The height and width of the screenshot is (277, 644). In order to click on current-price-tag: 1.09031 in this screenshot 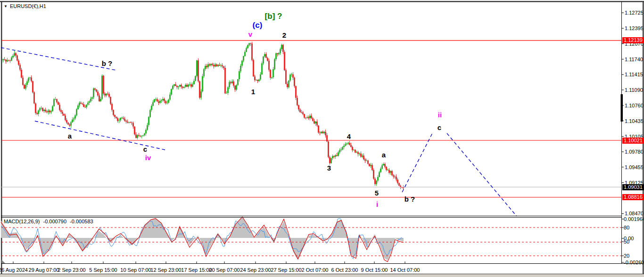, I will do `click(633, 187)`.